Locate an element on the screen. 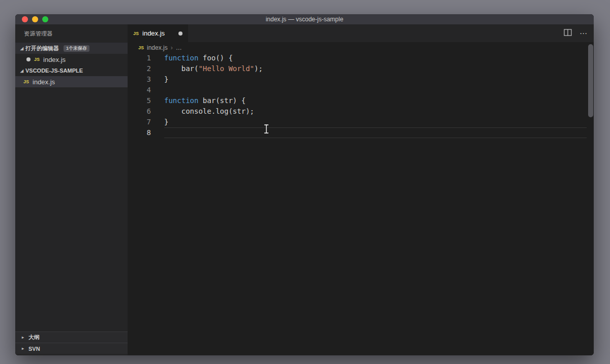 The width and height of the screenshot is (610, 364). line-number: 4 is located at coordinates (139, 90).